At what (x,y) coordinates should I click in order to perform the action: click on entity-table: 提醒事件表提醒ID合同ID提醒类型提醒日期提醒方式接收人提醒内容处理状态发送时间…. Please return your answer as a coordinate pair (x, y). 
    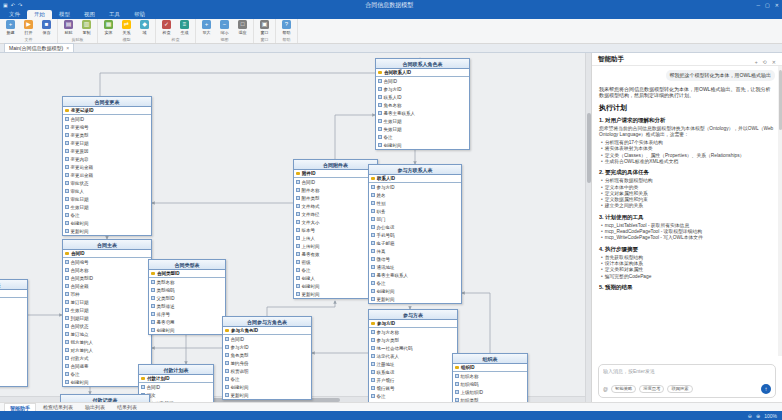
    Looking at the image, I should click on (14, 333).